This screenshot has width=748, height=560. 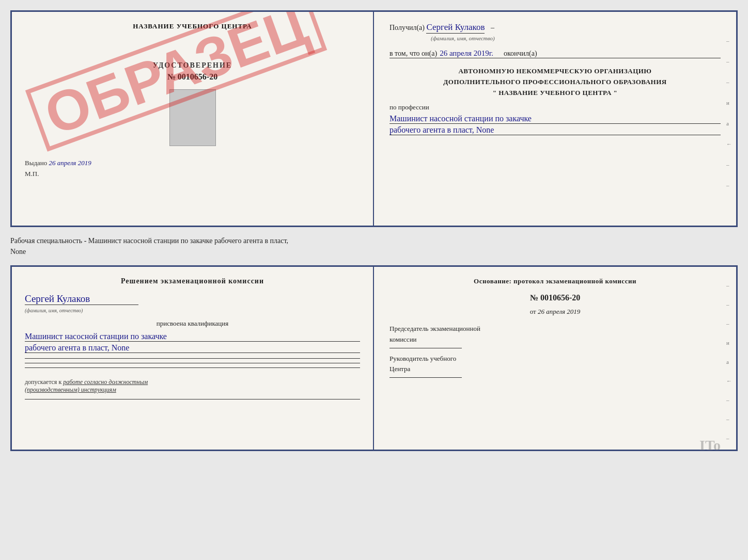 What do you see at coordinates (533, 312) in the screenshot?
I see `ot-prefix: от` at bounding box center [533, 312].